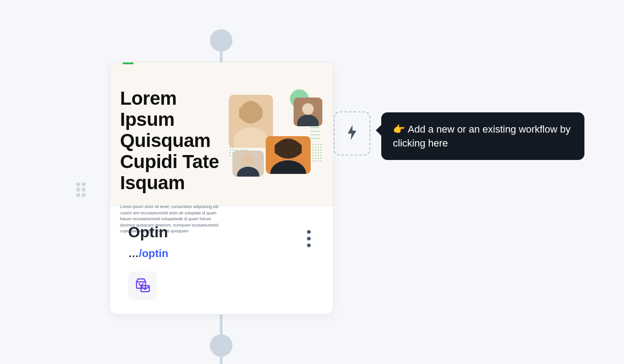 This screenshot has width=624, height=364. Describe the element at coordinates (176, 140) in the screenshot. I see `thumbnail-heading: Lorem Ipsum Quisquam Cupidi Tate Isquam` at that location.